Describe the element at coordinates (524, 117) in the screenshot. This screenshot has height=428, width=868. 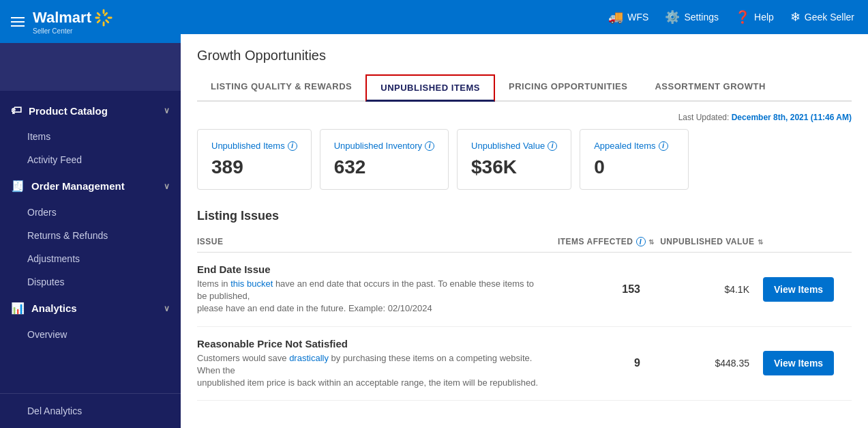
I see `last-updated: Last Updated: December 8th, 2021 (11:46 …` at that location.